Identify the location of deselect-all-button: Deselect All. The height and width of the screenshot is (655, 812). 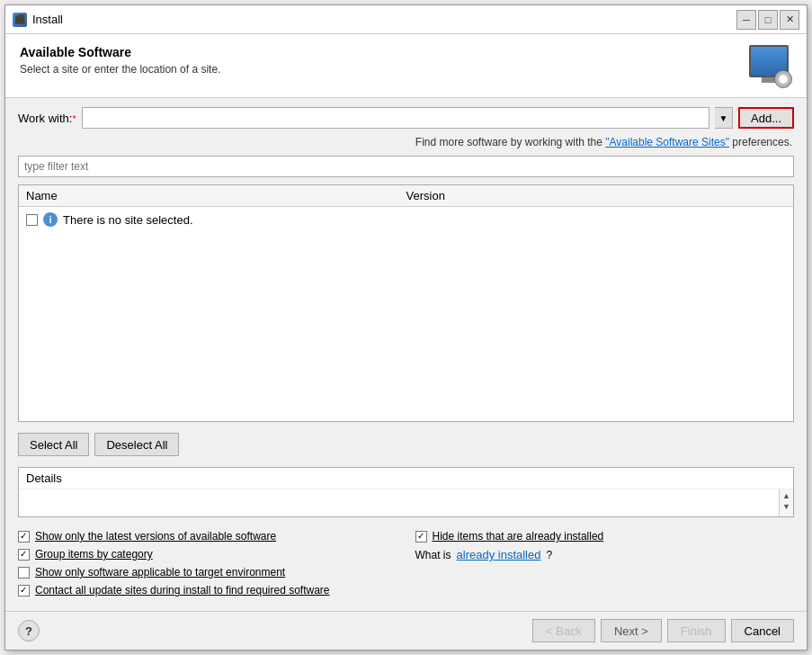
(137, 444).